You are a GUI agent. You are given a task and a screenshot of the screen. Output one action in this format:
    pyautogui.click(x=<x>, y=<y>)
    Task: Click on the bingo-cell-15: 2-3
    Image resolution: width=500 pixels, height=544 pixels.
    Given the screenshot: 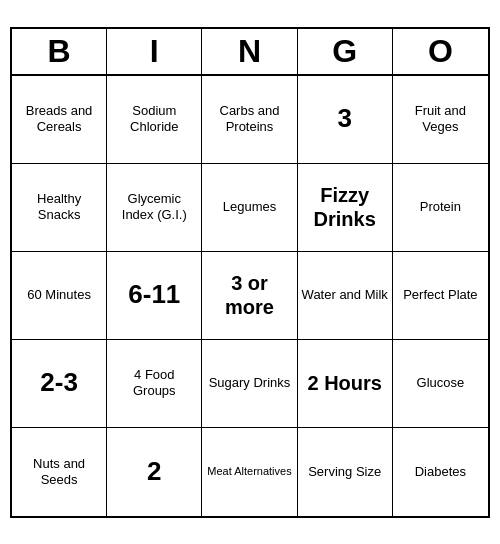 What is the action you would take?
    pyautogui.click(x=60, y=384)
    